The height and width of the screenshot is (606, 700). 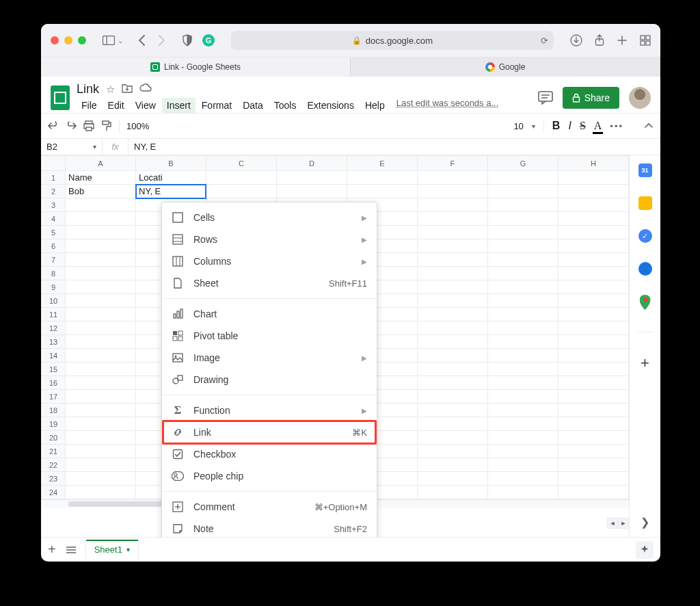 What do you see at coordinates (217, 105) in the screenshot?
I see `menu-format: Format` at bounding box center [217, 105].